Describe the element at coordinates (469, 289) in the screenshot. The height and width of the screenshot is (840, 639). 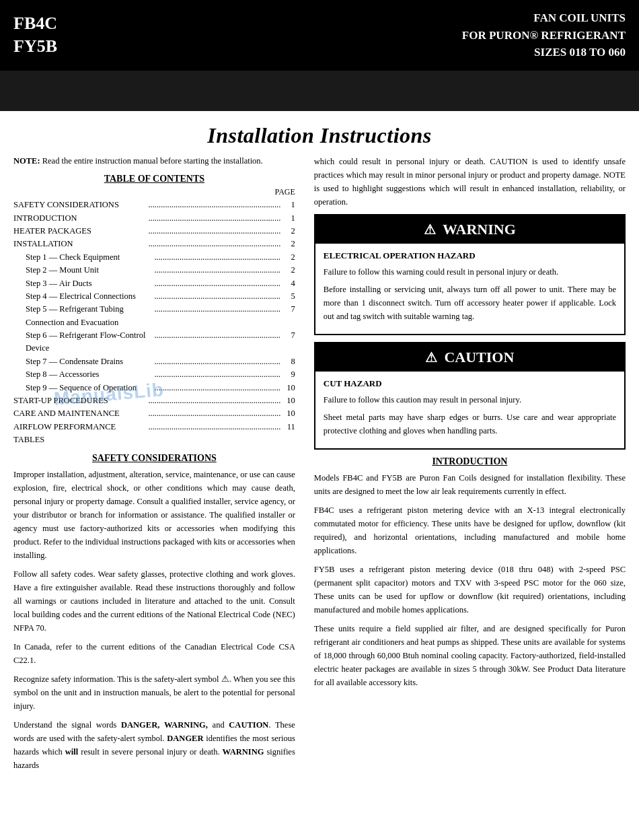
I see `warning-body: ELECTRICAL OPERATION HAZARD Failure to f…` at that location.